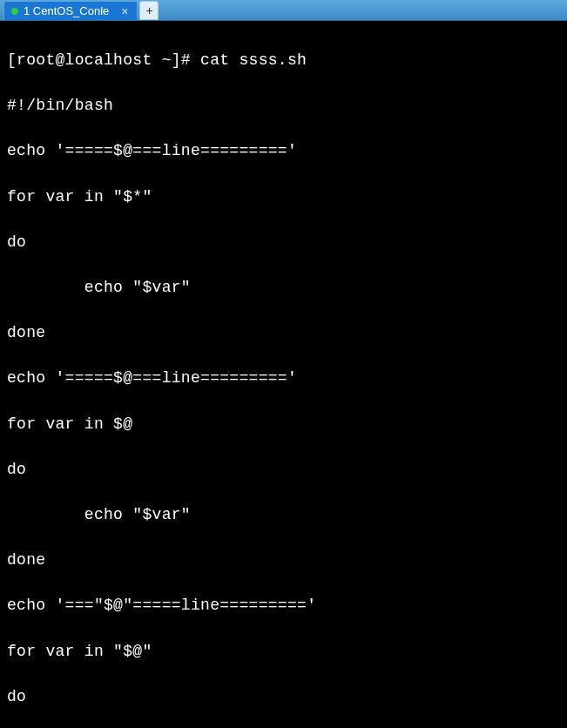 This screenshot has width=567, height=728. What do you see at coordinates (253, 60) in the screenshot?
I see `command-text: cat ssss.sh` at bounding box center [253, 60].